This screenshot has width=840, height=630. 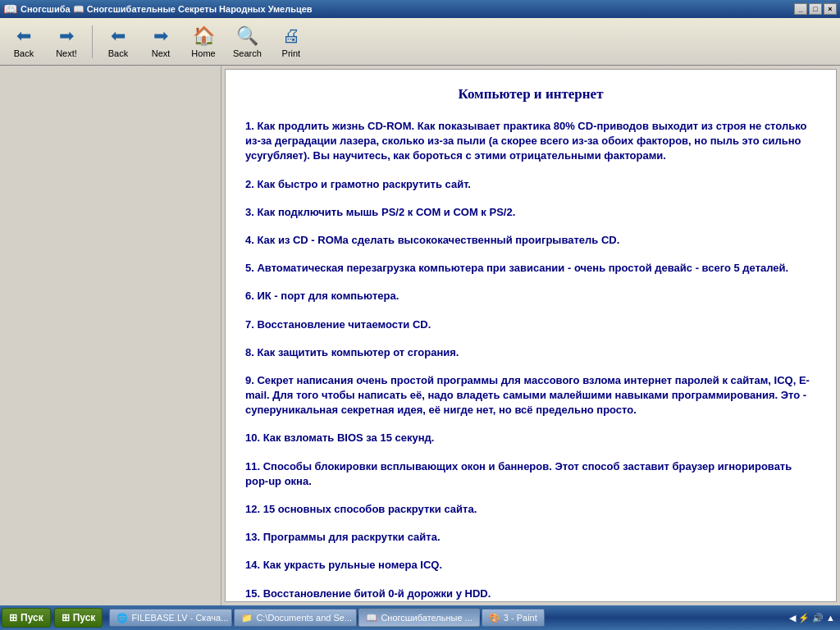 What do you see at coordinates (24, 36) in the screenshot?
I see `back-icon-1: ⬅` at bounding box center [24, 36].